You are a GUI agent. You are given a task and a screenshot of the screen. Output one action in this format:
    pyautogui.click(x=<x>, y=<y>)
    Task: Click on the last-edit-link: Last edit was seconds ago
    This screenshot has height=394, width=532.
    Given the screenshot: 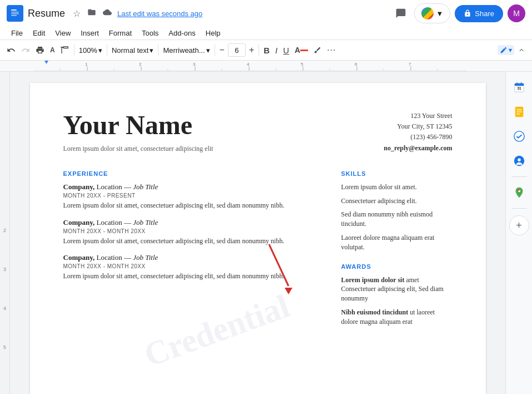 What is the action you would take?
    pyautogui.click(x=160, y=13)
    